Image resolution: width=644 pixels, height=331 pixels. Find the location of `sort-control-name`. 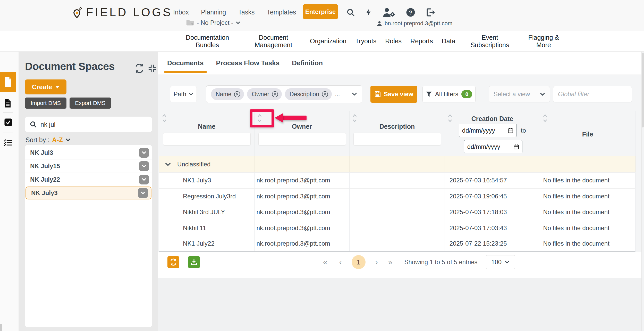

sort-control-name is located at coordinates (164, 118).